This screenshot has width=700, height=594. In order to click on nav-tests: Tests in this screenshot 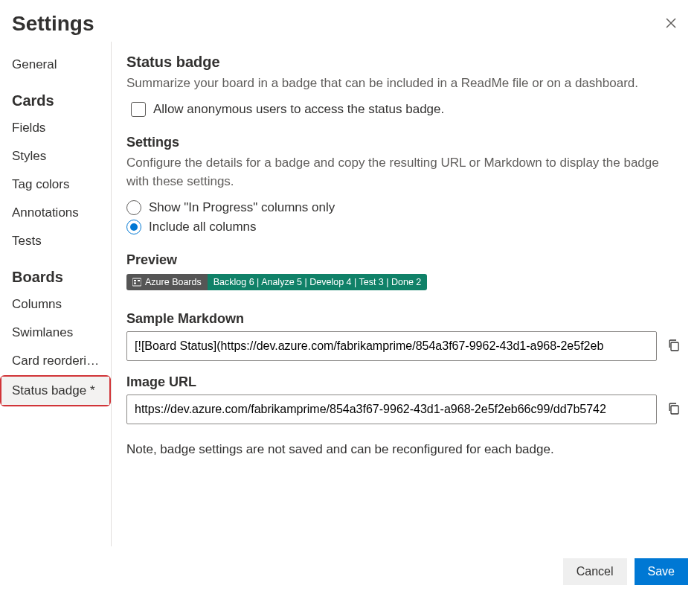, I will do `click(61, 241)`.